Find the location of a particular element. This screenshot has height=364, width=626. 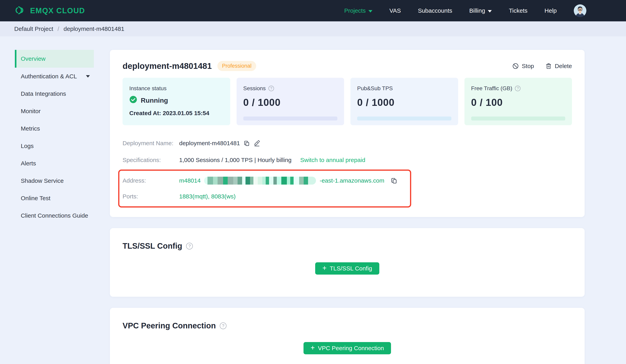

specifications-label: Specifications: is located at coordinates (151, 160).